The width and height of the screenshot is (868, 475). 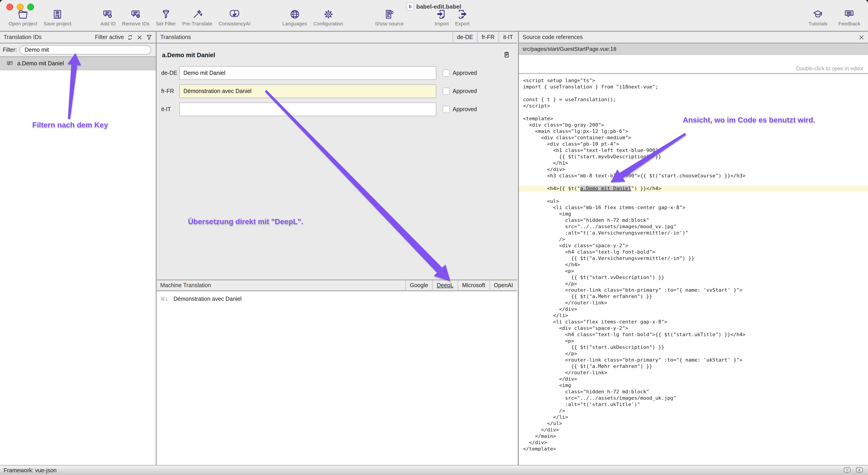 I want to click on feedback-icon, so click(x=849, y=14).